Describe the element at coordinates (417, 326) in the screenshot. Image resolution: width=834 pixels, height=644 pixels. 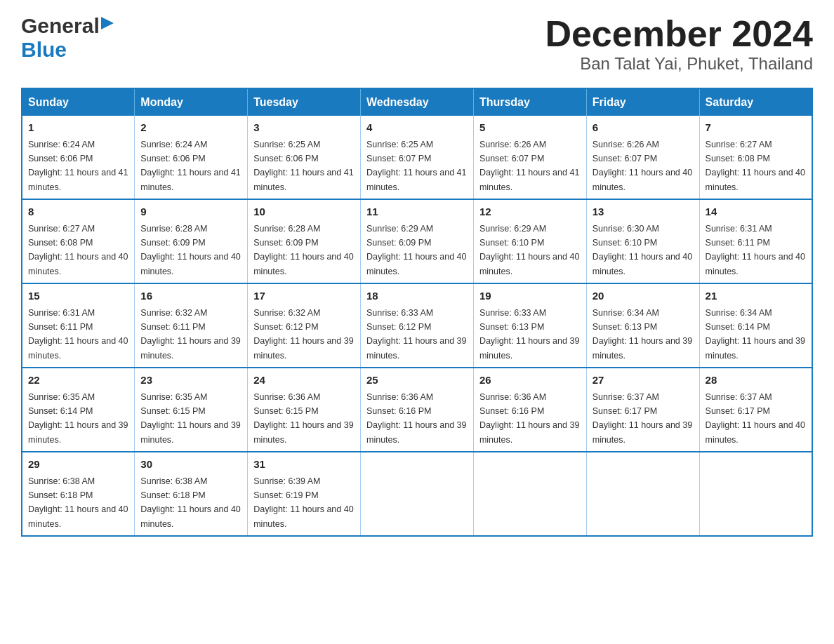
I see `calendar-week-row: 15Sunrise: 6:31 AMSunset: 6:11 PMDayligh…` at that location.